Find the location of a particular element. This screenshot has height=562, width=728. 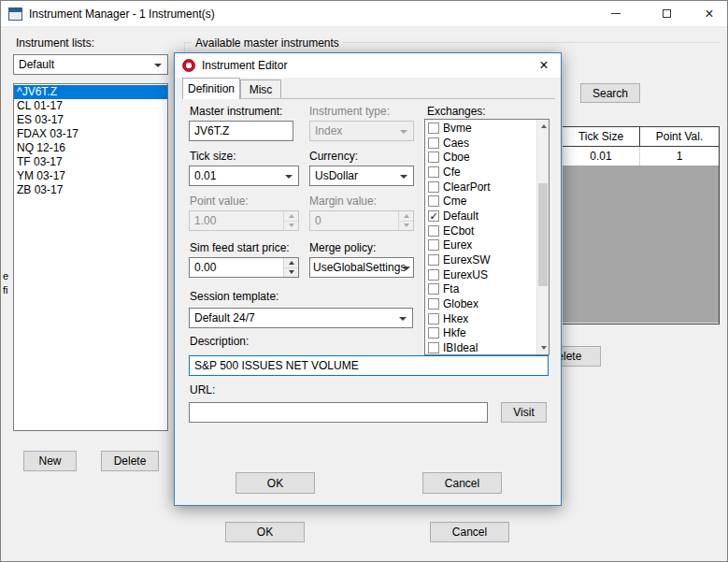

dialog-ok-button: OK is located at coordinates (275, 483).